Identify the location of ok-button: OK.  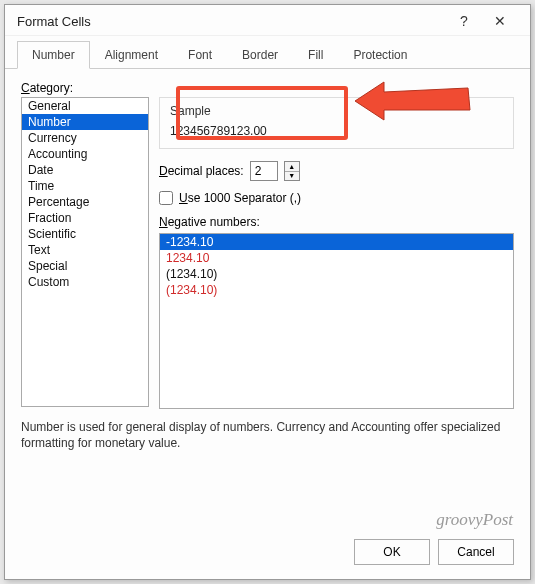
(392, 552).